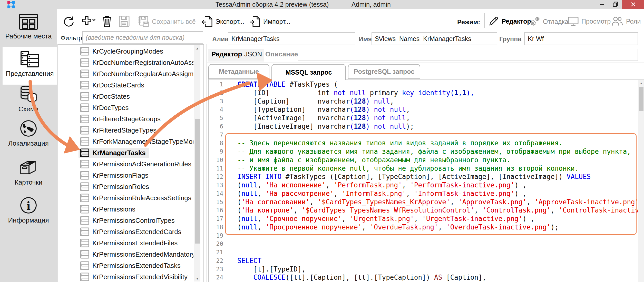  I want to click on minimize-button, so click(602, 4).